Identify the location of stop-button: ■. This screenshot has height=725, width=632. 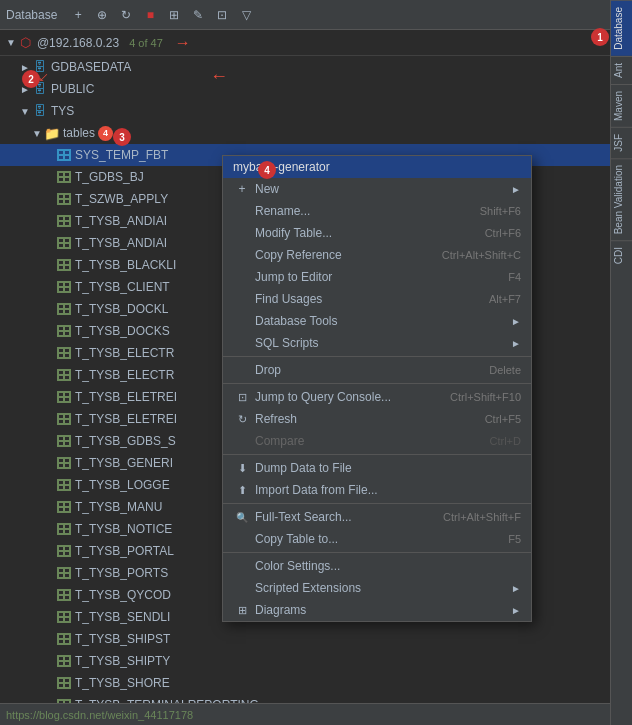
(150, 15).